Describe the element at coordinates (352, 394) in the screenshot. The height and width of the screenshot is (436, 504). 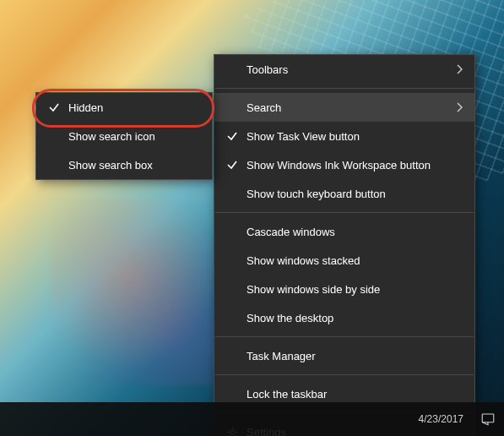
I see `menu-item-label: Lock the taskbar` at that location.